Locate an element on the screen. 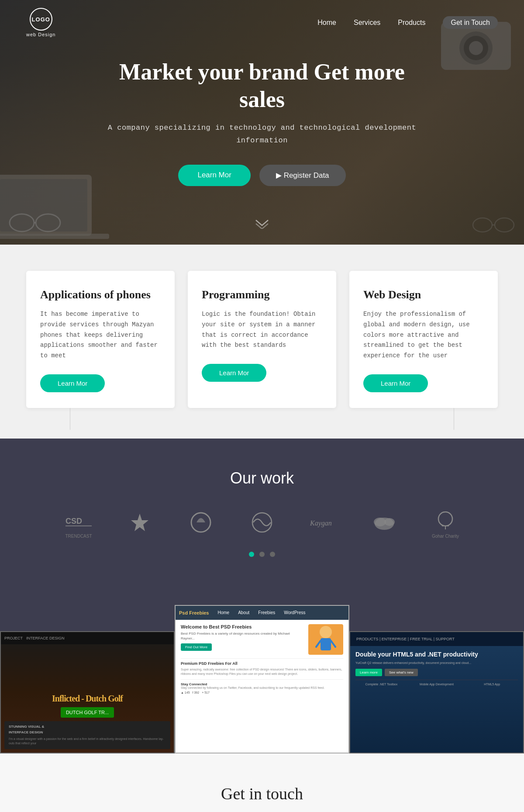 The width and height of the screenshot is (524, 812). nav-links: Home Services Products Get in Touch is located at coordinates (408, 23).